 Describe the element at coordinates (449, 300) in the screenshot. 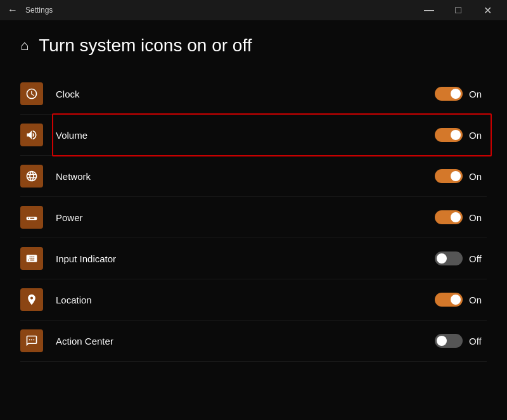

I see `location-toggle` at that location.